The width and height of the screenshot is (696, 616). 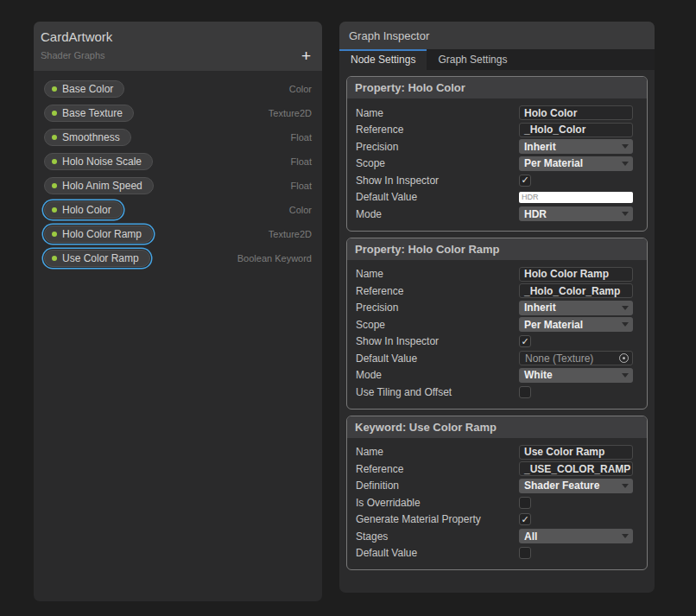 I want to click on field-label: Scope, so click(x=437, y=163).